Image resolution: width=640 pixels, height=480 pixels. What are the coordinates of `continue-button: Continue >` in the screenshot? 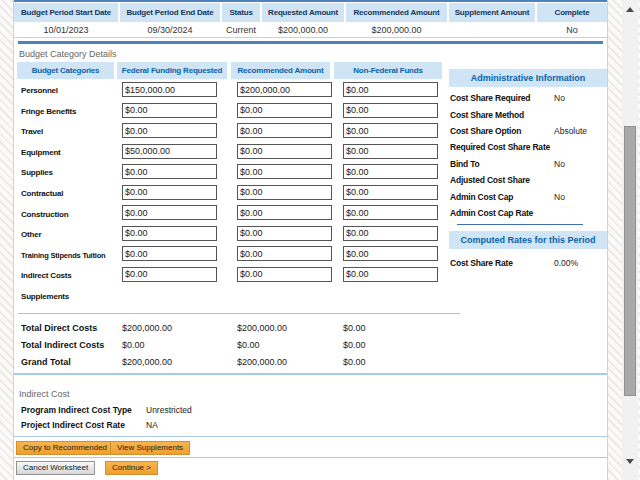 It's located at (132, 468).